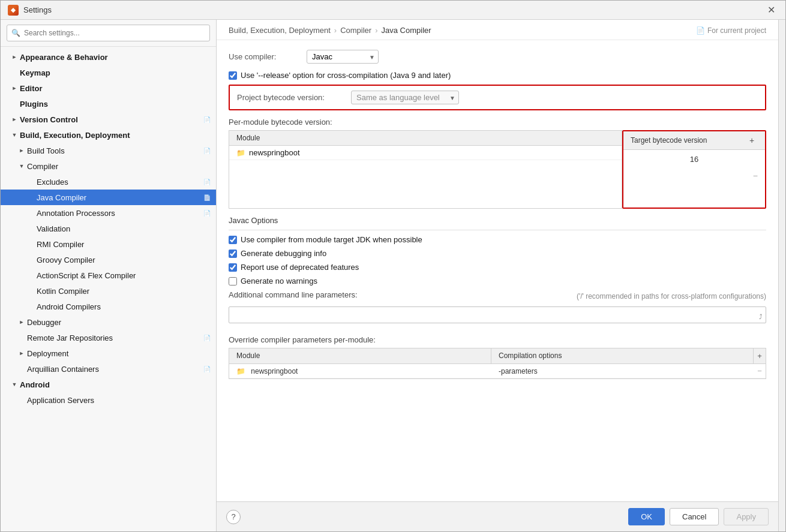  What do you see at coordinates (737, 31) in the screenshot?
I see `project-link-label: For current project` at bounding box center [737, 31].